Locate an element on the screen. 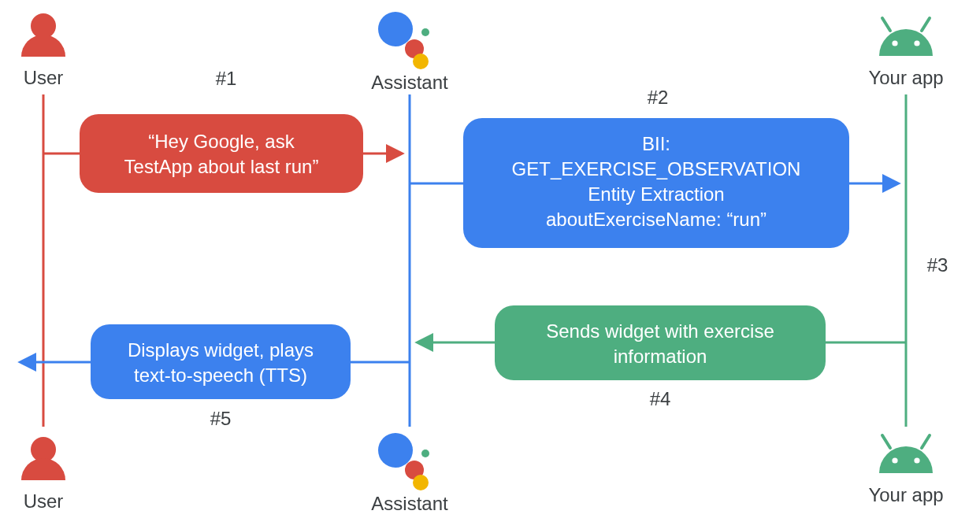 This screenshot has height=518, width=980. step-2-label: #2 is located at coordinates (659, 98).